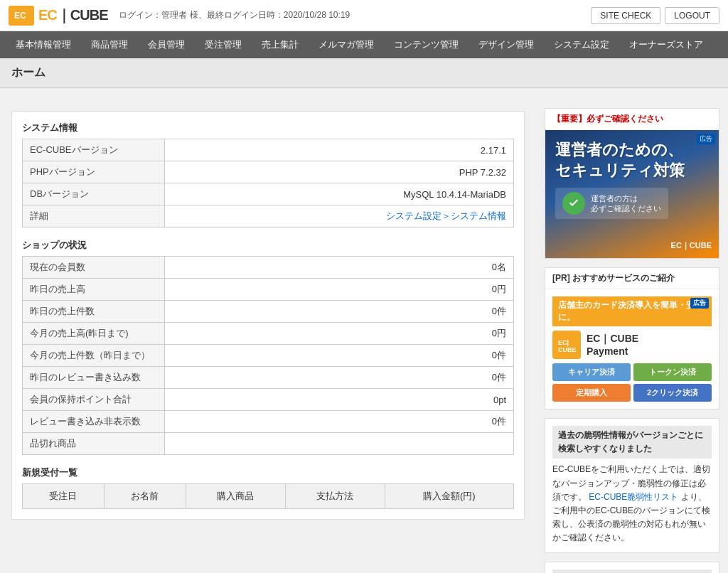 The height and width of the screenshot is (573, 728). I want to click on pr-title: [PR] おすすめサービスのご紹介, so click(632, 279).